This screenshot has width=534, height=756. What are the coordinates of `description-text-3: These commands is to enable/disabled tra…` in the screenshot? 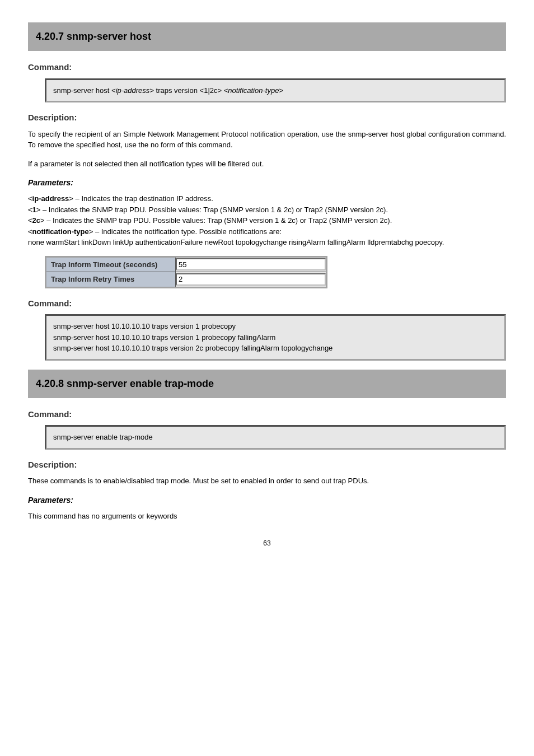 It's located at (267, 481).